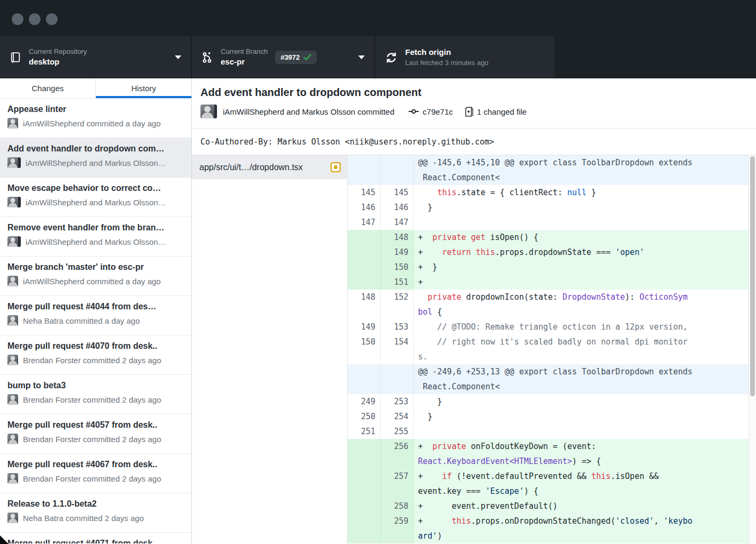 This screenshot has height=544, width=756. I want to click on commit-title: Add event handler to dropdown component, so click(474, 93).